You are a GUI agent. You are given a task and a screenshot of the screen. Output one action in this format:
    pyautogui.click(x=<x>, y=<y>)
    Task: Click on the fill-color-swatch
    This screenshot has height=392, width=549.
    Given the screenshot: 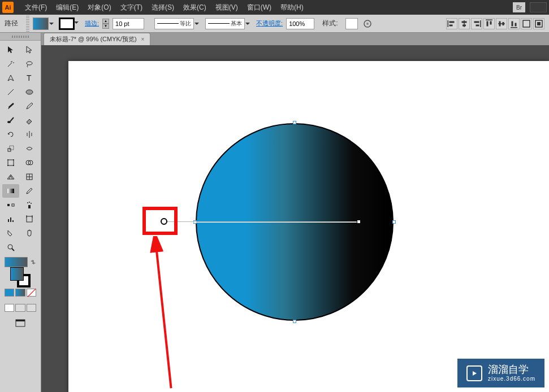 What is the action you would take?
    pyautogui.click(x=41, y=24)
    